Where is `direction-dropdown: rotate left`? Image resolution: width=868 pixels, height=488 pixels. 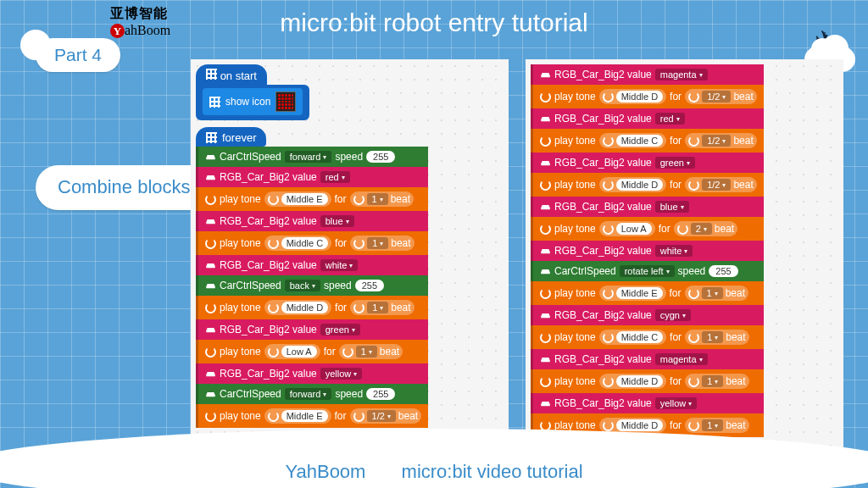
direction-dropdown: rotate left is located at coordinates (648, 271).